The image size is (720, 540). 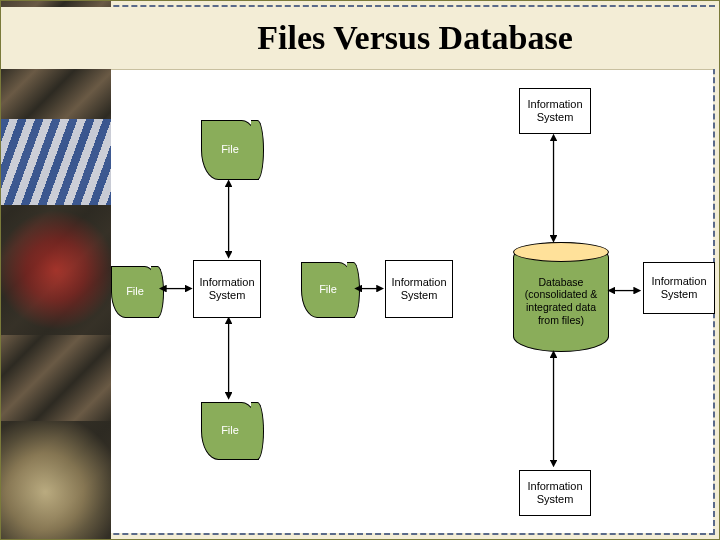 I want to click on database-node: Database (consolidated & integrated data…, so click(x=561, y=297).